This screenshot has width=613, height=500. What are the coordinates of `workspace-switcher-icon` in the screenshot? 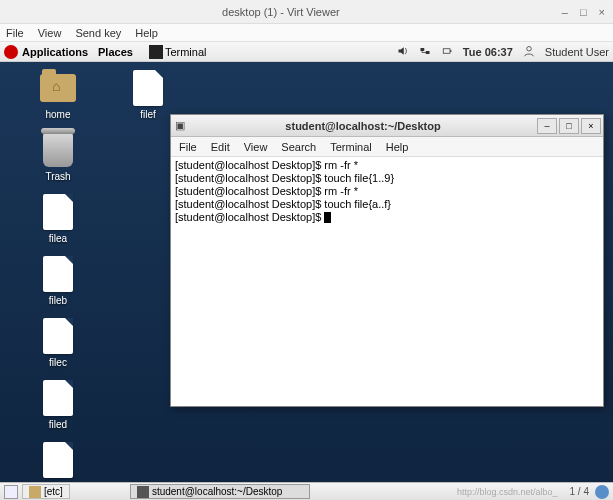 It's located at (602, 492).